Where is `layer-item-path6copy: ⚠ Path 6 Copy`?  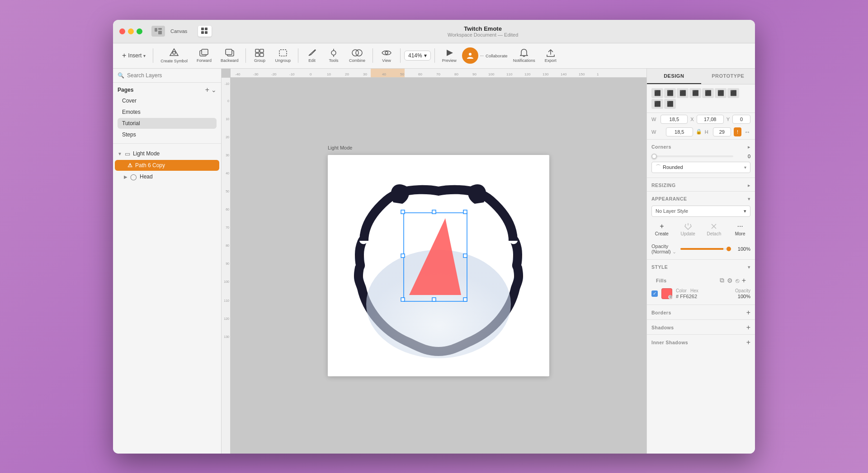
layer-item-path6copy: ⚠ Path 6 Copy is located at coordinates (167, 165).